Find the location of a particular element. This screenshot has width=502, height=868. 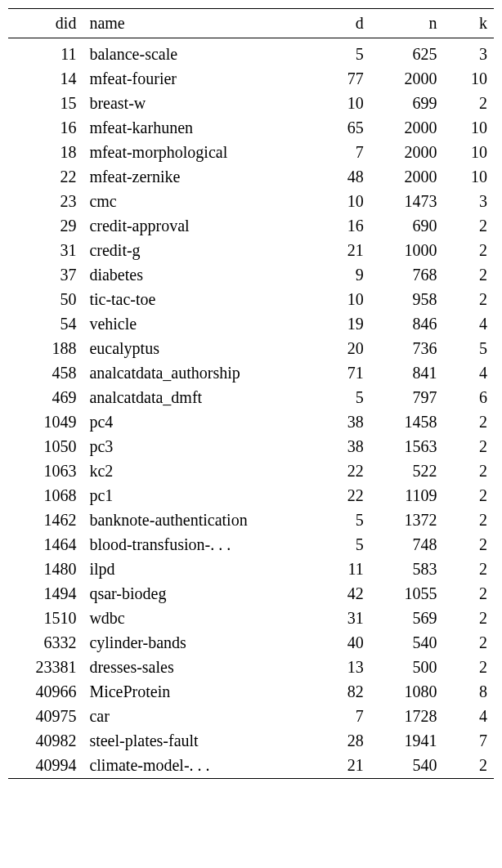

cell-d: 28 is located at coordinates (342, 741).